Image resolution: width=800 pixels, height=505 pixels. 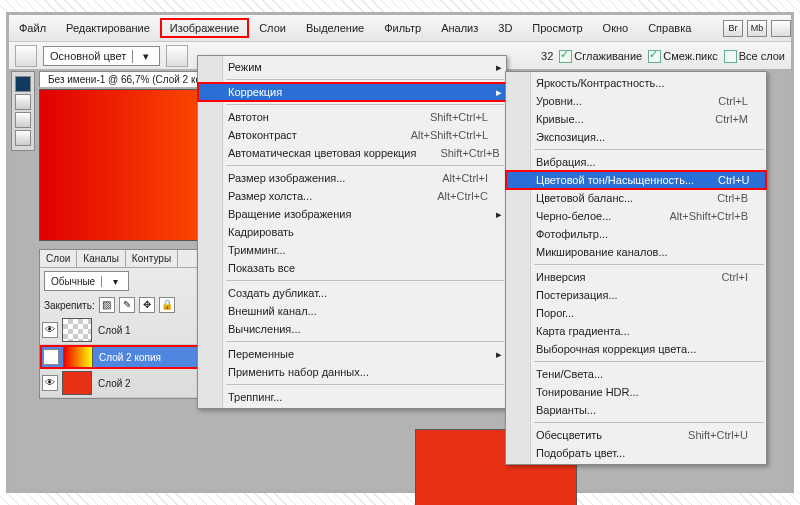 What do you see at coordinates (26, 56) in the screenshot?
I see `tool-preset-icon` at bounding box center [26, 56].